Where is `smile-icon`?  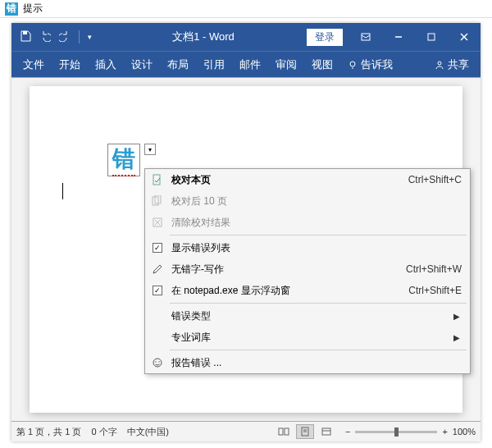 smile-icon is located at coordinates (157, 363).